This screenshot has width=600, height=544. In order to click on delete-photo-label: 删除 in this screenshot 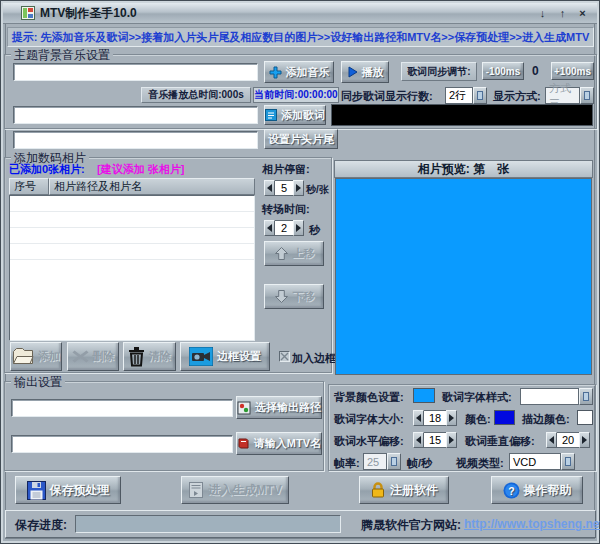, I will do `click(104, 356)`.